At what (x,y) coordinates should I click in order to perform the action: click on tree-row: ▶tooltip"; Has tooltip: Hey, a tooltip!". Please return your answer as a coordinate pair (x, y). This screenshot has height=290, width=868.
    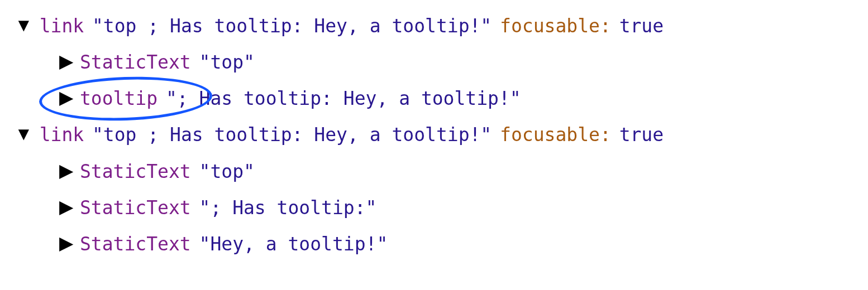
    Looking at the image, I should click on (434, 98).